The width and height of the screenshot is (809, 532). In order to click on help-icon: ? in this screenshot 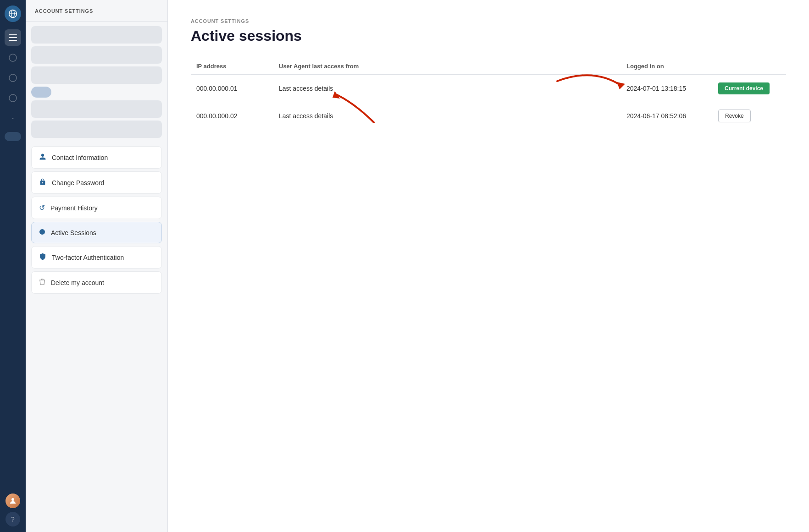, I will do `click(13, 519)`.